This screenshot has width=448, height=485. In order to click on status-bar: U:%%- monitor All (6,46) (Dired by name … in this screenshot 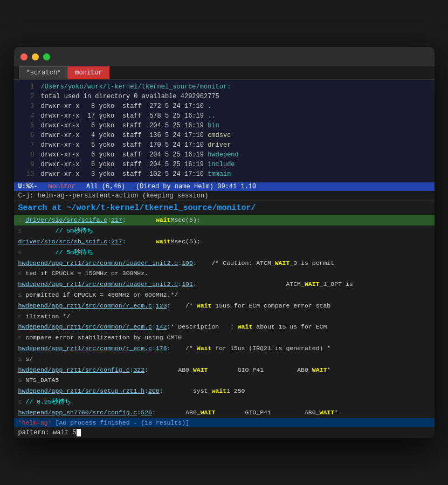, I will do `click(224, 187)`.